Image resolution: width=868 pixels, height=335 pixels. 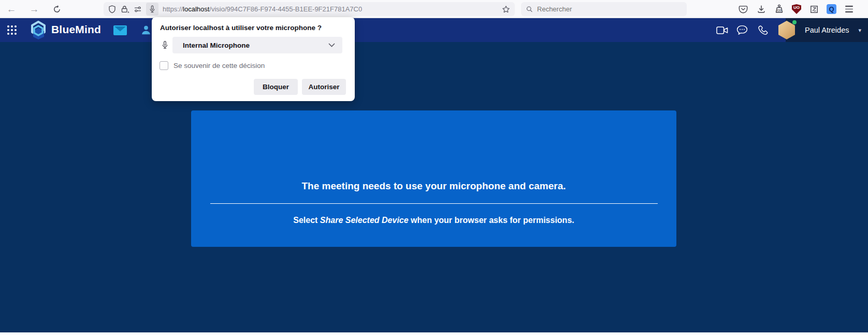 I want to click on url-scheme: https://, so click(x=173, y=9).